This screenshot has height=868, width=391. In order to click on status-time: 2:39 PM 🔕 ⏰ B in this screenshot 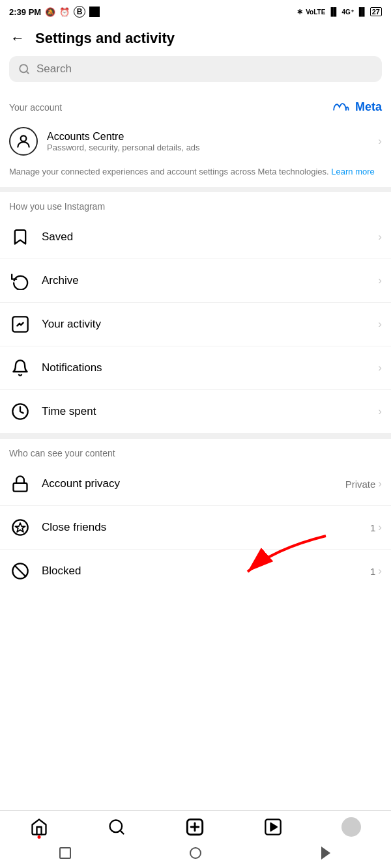, I will do `click(55, 12)`.